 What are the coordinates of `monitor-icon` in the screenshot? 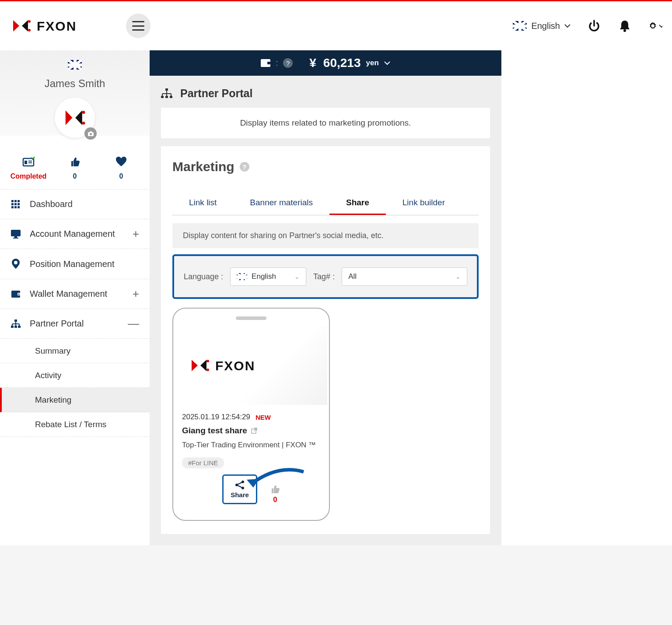 It's located at (16, 234).